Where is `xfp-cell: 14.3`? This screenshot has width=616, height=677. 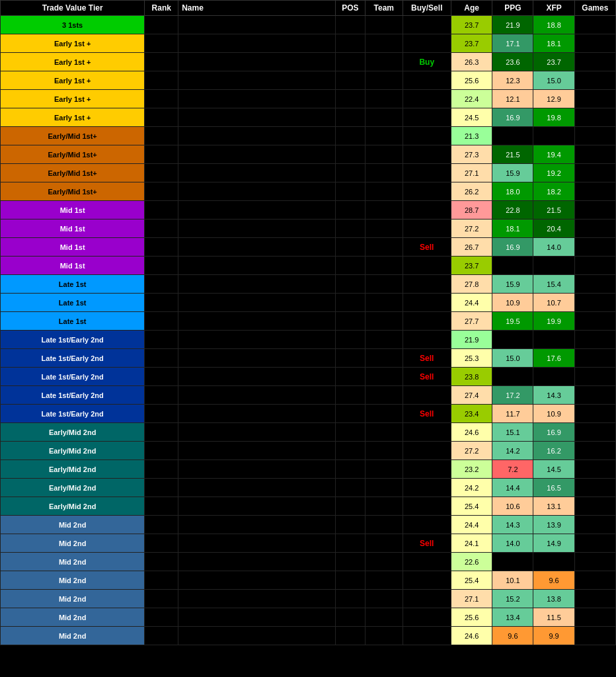 xfp-cell: 14.3 is located at coordinates (554, 395).